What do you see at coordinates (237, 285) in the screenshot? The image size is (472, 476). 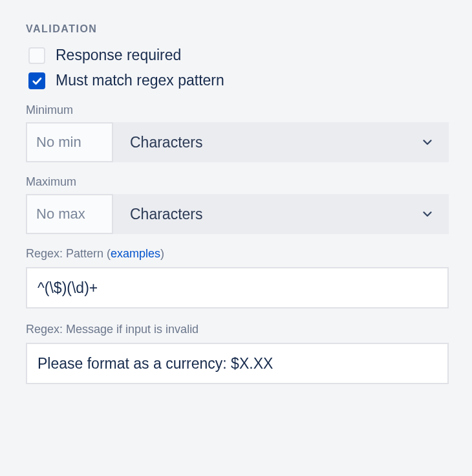 I see `regex-pattern-group: Regex: Pattern (examples)` at bounding box center [237, 285].